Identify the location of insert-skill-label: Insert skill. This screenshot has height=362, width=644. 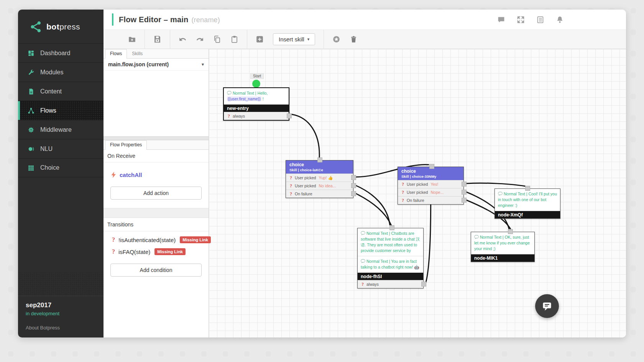
(291, 39).